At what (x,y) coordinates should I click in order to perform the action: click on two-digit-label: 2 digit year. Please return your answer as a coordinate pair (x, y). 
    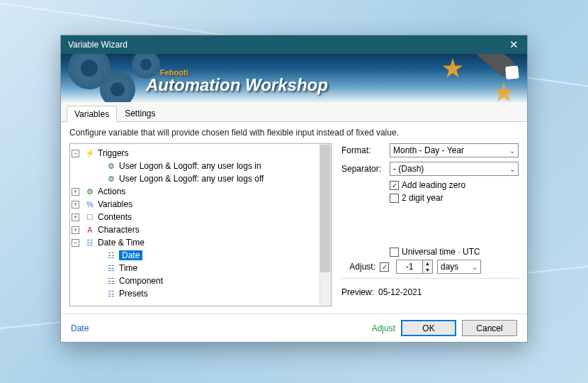
    Looking at the image, I should click on (422, 198).